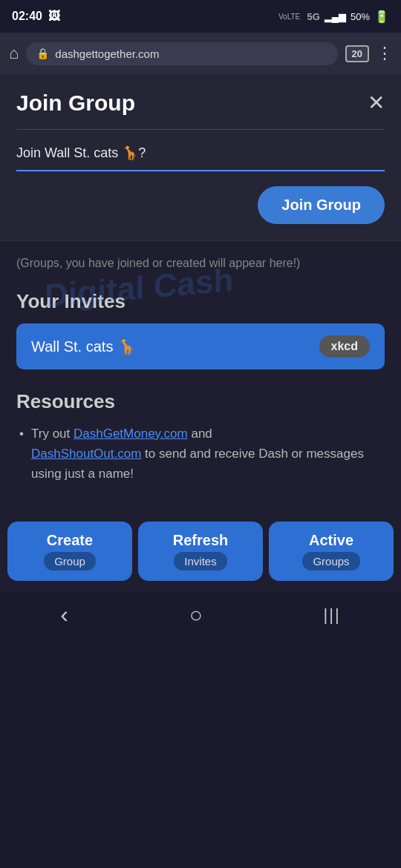 The width and height of the screenshot is (401, 868). I want to click on resources-section: Resources Try out DashGetMoney.com and D…, so click(200, 438).